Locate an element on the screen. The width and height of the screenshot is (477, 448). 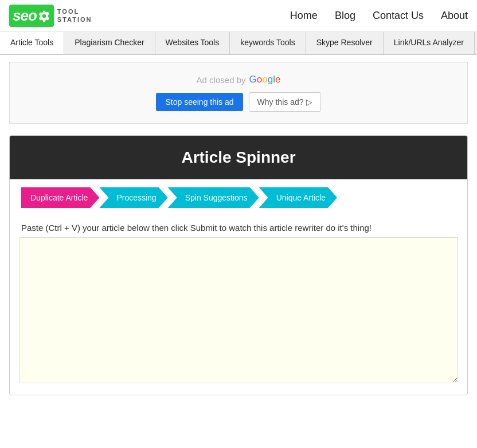
nav-contact: Contact Us is located at coordinates (398, 16).